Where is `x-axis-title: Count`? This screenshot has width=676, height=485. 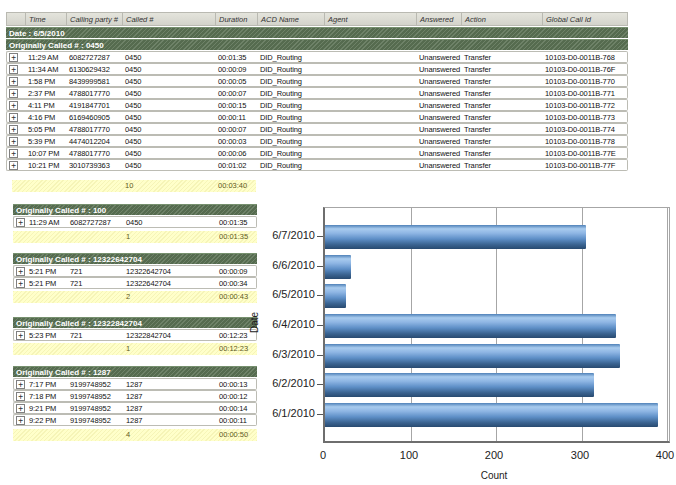
x-axis-title: Count is located at coordinates (494, 476).